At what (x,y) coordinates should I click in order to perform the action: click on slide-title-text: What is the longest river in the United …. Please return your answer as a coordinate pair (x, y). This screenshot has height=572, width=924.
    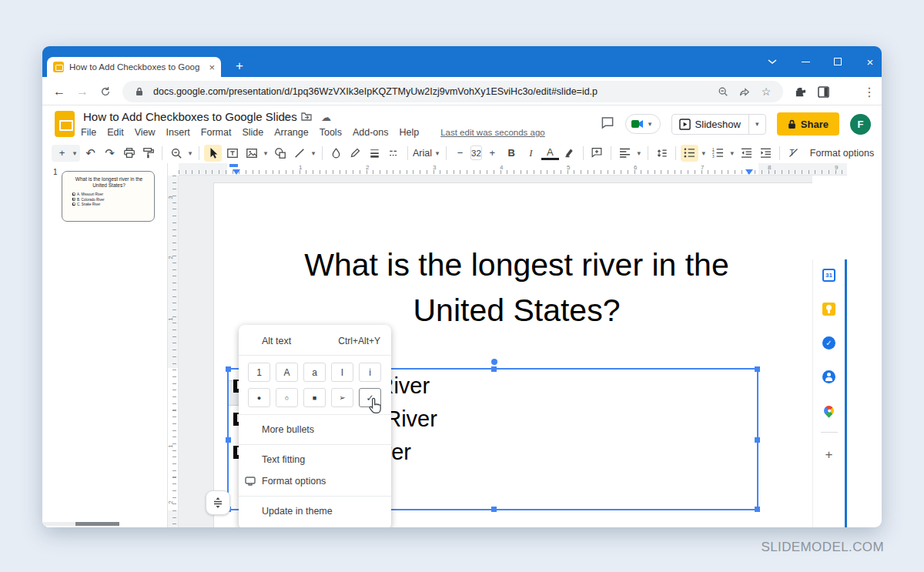
    Looking at the image, I should click on (513, 288).